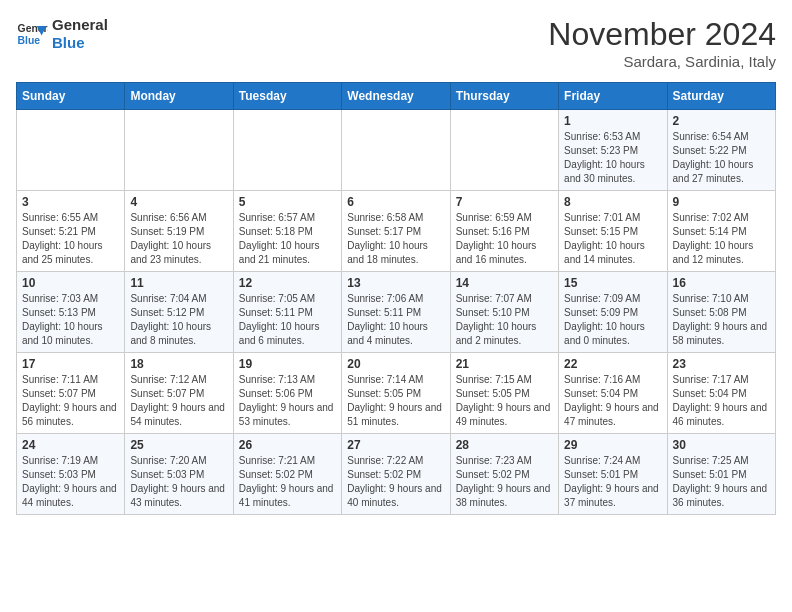 Image resolution: width=792 pixels, height=612 pixels. What do you see at coordinates (722, 482) in the screenshot?
I see `day-info: Sunrise: 7:25 AM Sunset: 5:01 PM Dayligh…` at bounding box center [722, 482].